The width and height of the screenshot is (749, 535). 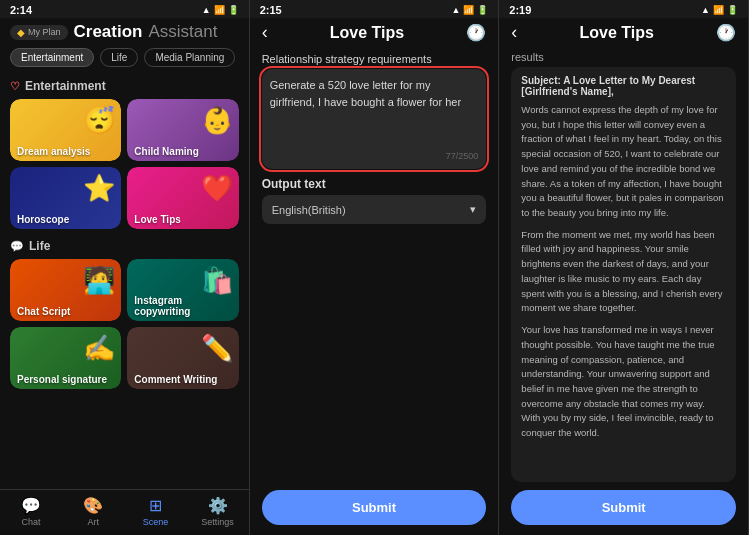 I want to click on status-bar-1: 2:14 ▲ 📶 🔋, so click(x=124, y=9).